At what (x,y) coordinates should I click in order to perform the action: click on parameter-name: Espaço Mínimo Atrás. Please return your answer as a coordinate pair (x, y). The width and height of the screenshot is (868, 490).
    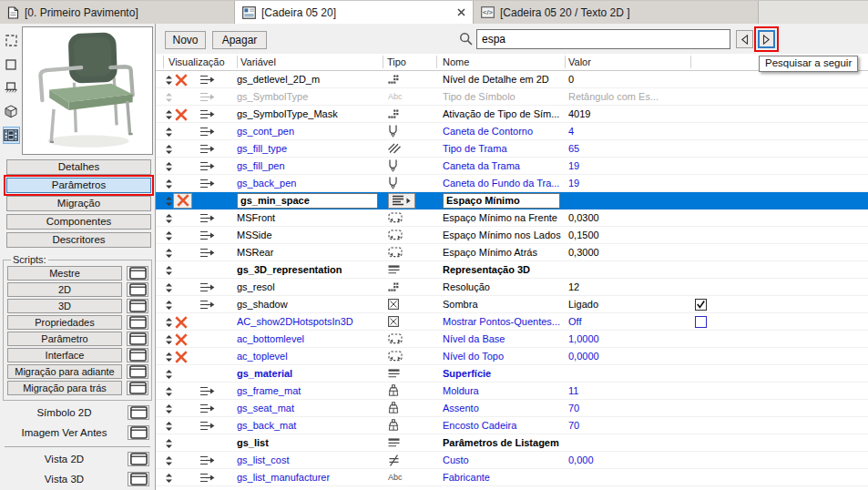
    Looking at the image, I should click on (501, 252).